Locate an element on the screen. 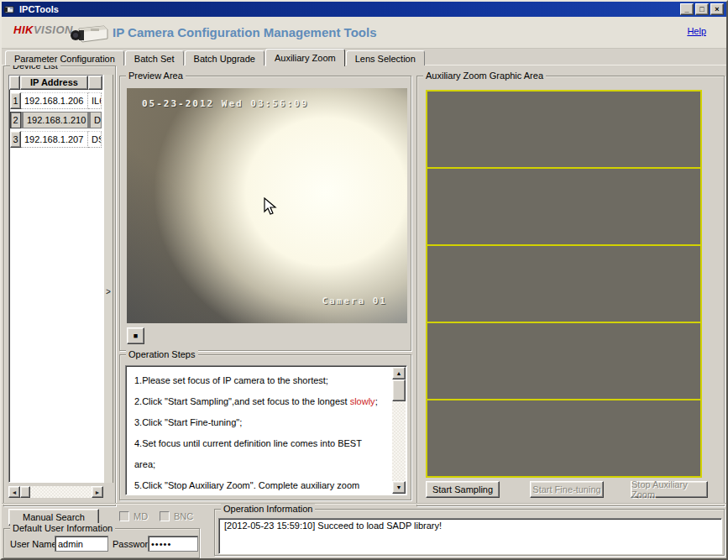  password-label: Password is located at coordinates (133, 544).